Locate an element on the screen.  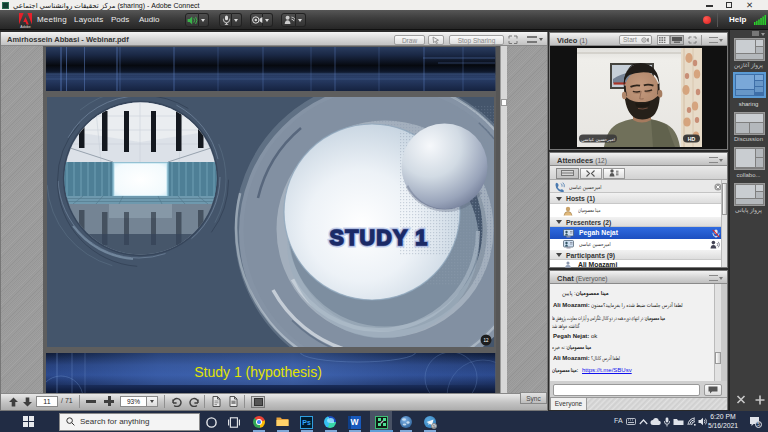
svg-text: 12 is located at coordinates (486, 340).